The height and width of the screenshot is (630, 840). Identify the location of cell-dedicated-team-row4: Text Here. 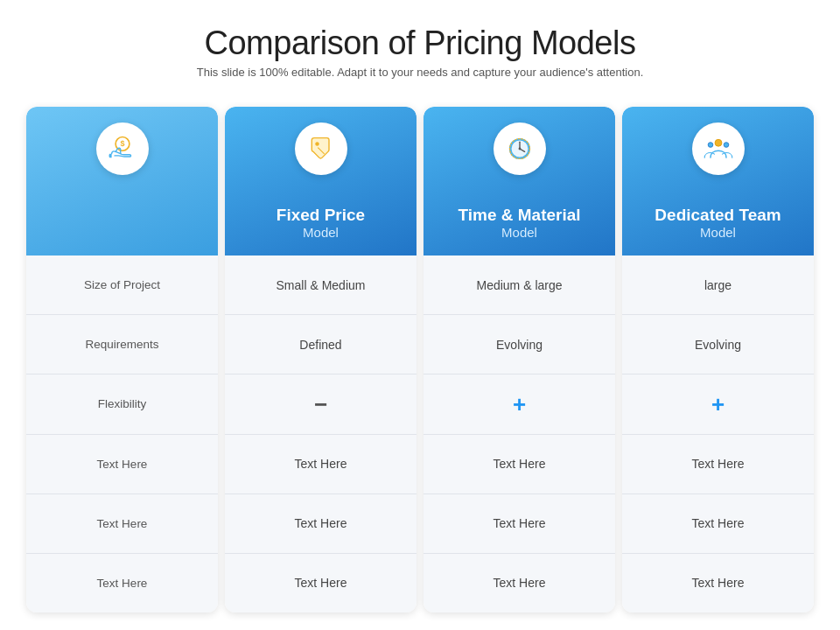
(718, 524).